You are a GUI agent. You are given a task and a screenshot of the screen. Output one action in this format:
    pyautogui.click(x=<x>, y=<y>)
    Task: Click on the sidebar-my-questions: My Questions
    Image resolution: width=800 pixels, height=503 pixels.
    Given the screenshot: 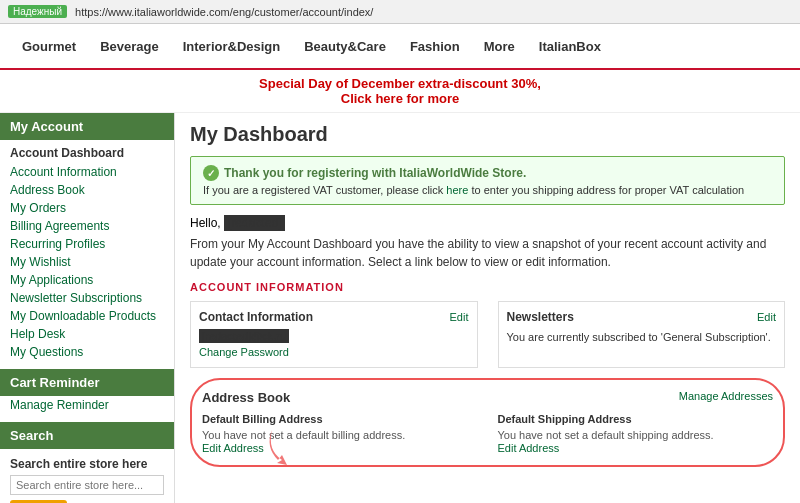 What is the action you would take?
    pyautogui.click(x=87, y=352)
    